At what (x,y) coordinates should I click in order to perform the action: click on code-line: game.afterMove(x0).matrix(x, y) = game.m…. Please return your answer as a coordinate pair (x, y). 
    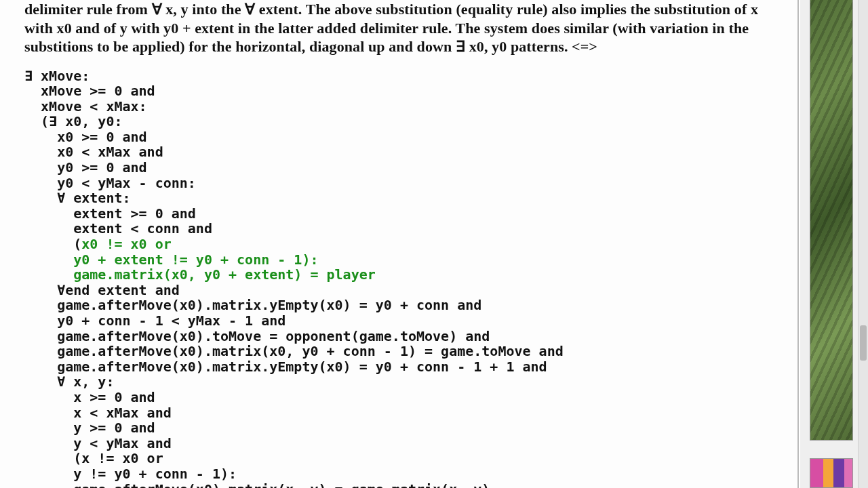
    Looking at the image, I should click on (257, 485).